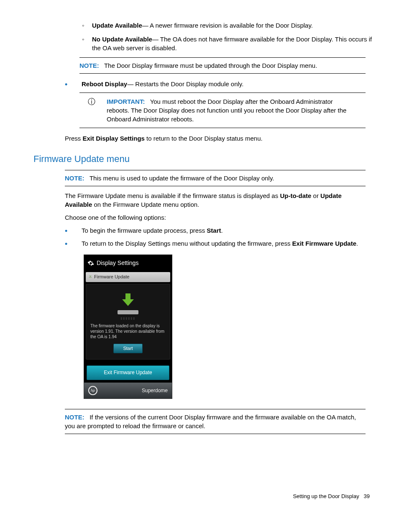 This screenshot has height=532, width=399. Describe the element at coordinates (90, 277) in the screenshot. I see `download-small-icon` at that location.